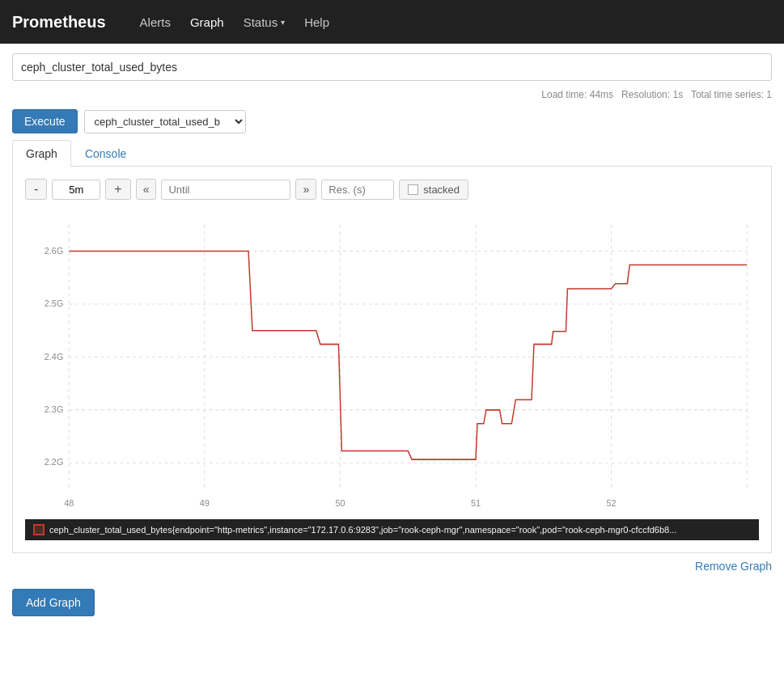 The image size is (784, 681). Describe the element at coordinates (118, 189) in the screenshot. I see `zoom-in-button: +` at that location.